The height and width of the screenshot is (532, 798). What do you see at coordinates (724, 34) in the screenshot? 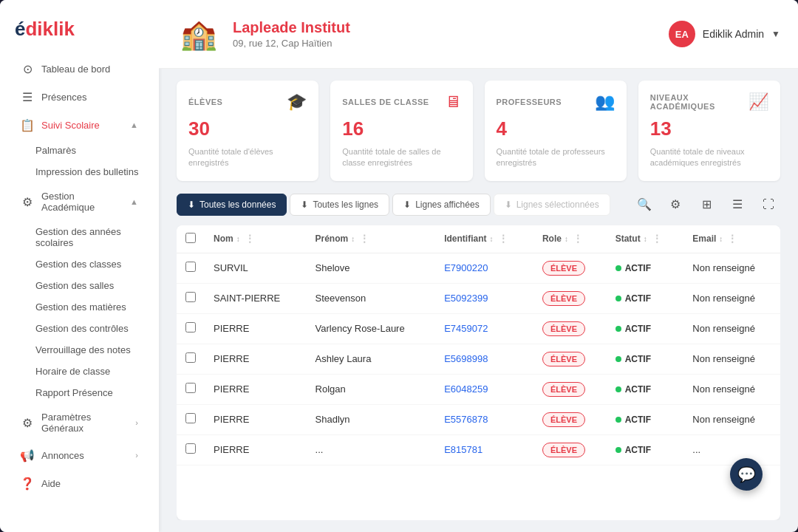
I see `user-area: EA Ediklik Admin ▼` at bounding box center [724, 34].